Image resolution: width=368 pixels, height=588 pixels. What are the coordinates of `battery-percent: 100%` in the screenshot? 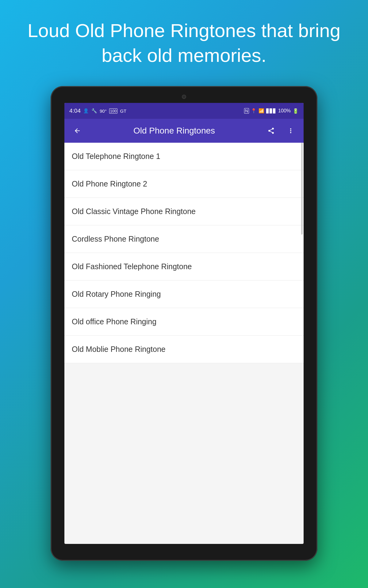 It's located at (285, 111).